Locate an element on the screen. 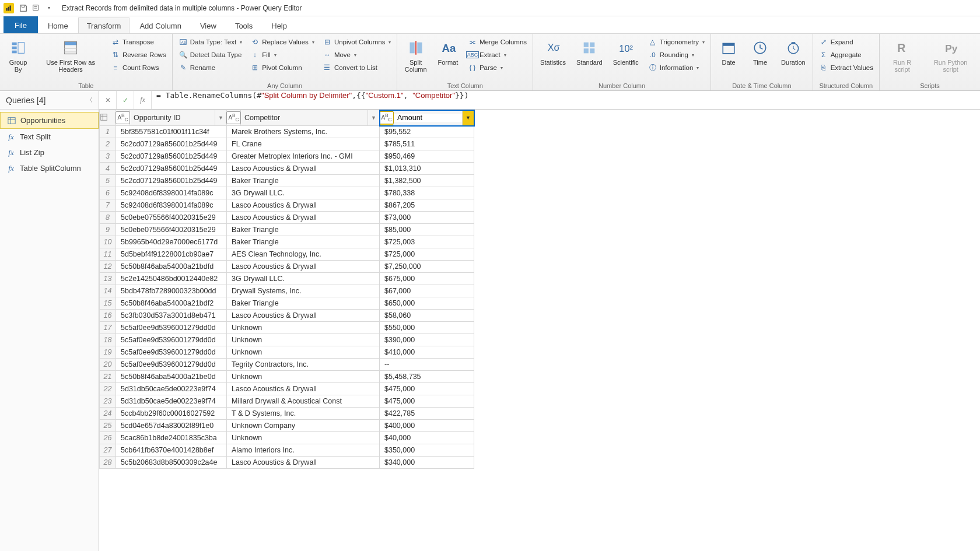 This screenshot has width=980, height=551. cell: 5ccb4bb29f60c00016027592 is located at coordinates (172, 414).